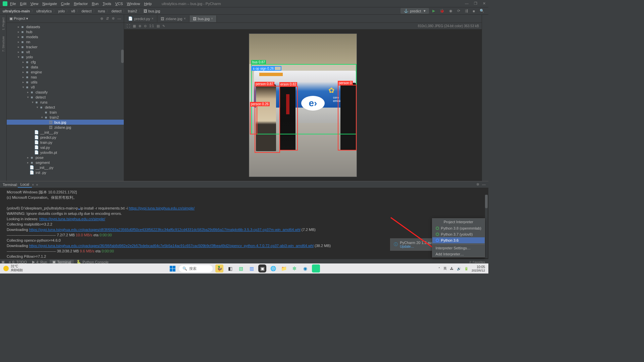 The height and width of the screenshot is (362, 644). Describe the element at coordinates (478, 269) in the screenshot. I see `clock: 10:052023/6/12` at that location.